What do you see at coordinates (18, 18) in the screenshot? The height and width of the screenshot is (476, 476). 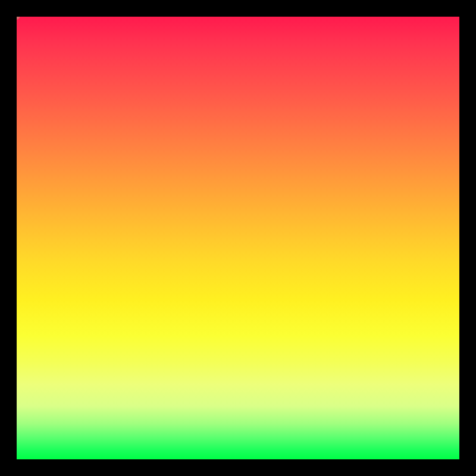 I see `highlight-point` at bounding box center [18, 18].